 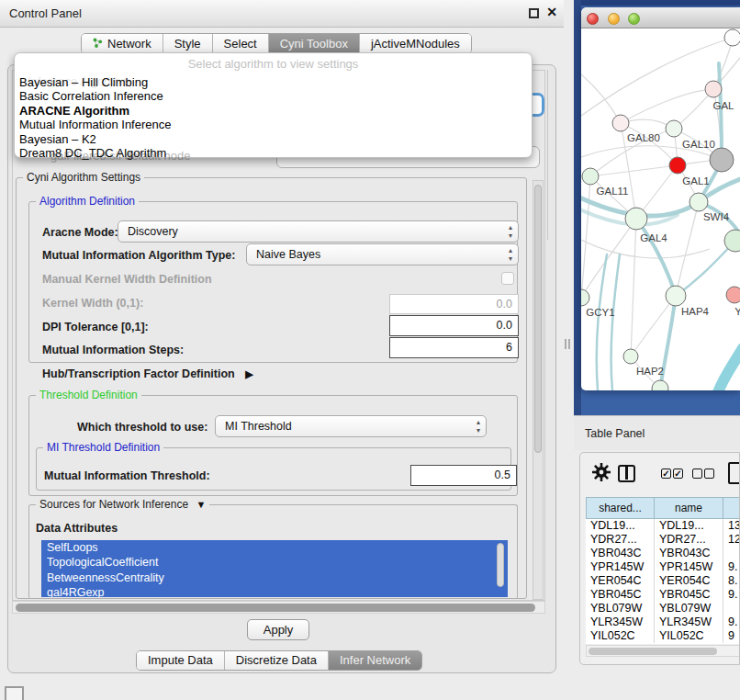 What do you see at coordinates (663, 650) in the screenshot?
I see `table-horizontal-scrollbar` at bounding box center [663, 650].